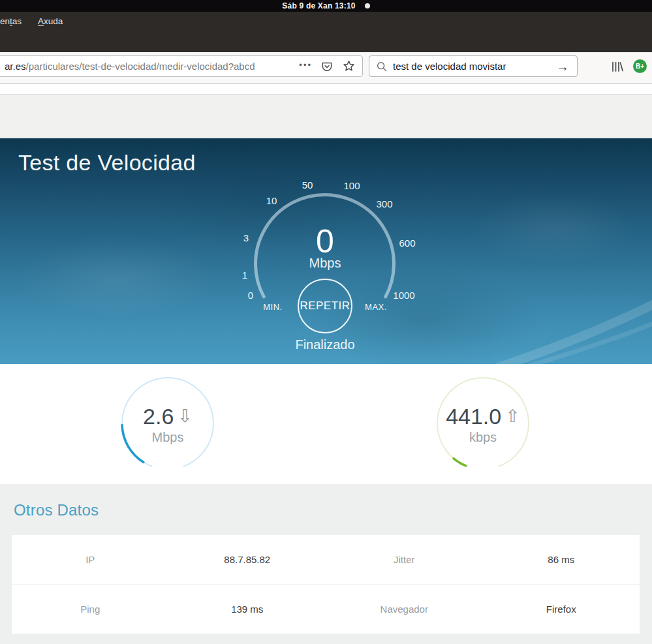  I want to click on pocket-icon, so click(327, 67).